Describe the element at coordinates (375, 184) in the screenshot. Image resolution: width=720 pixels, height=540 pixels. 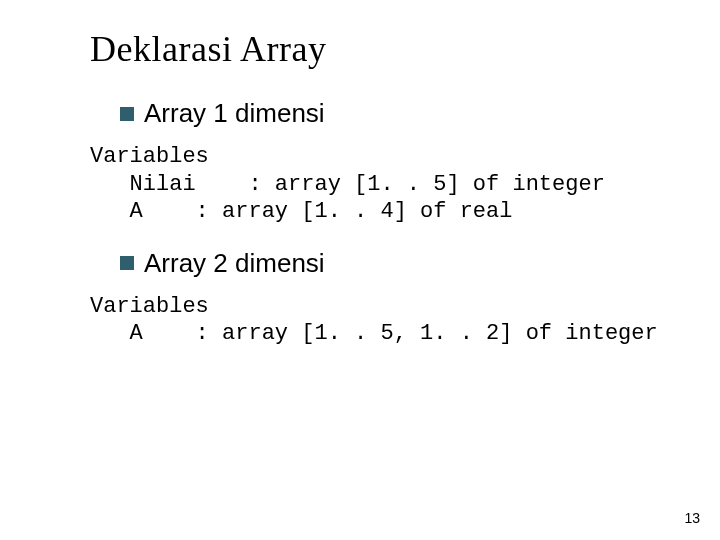
I see `code-block-1d: Variables Nilai : array [1. . 5] of inte…` at that location.